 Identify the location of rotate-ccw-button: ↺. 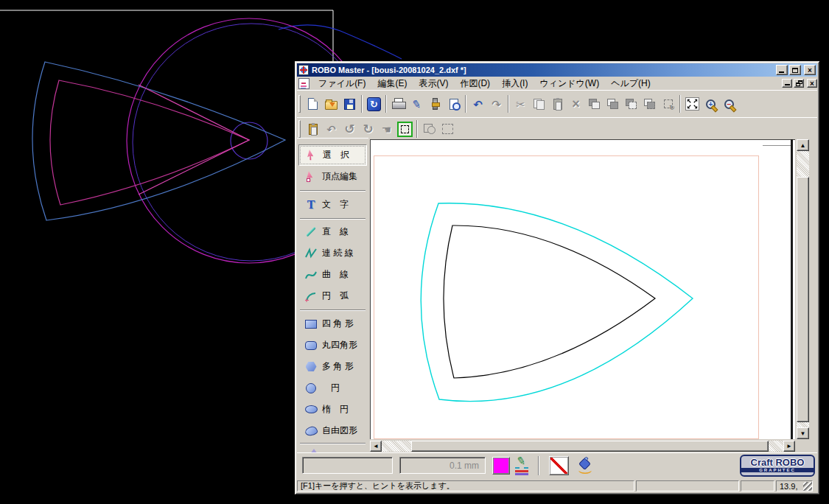
(349, 130).